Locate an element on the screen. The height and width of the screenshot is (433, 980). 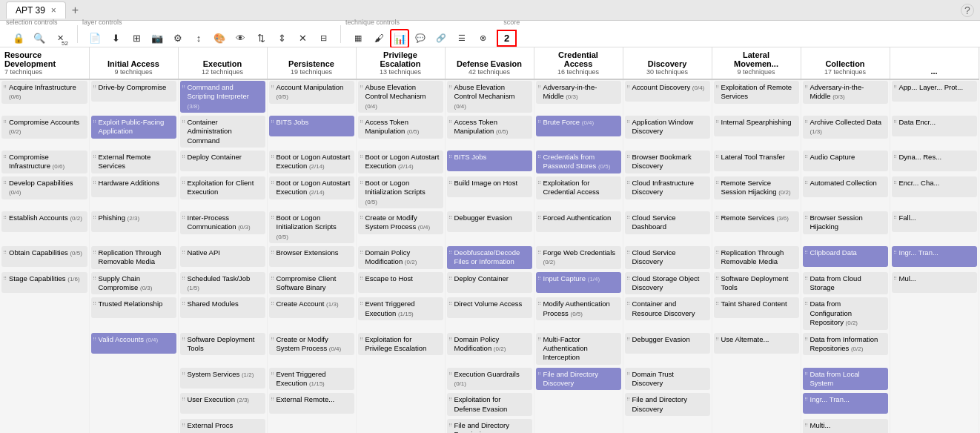
technique-data-config-repo: ⠿ Data from Configuration Repository (0/… is located at coordinates (845, 313).